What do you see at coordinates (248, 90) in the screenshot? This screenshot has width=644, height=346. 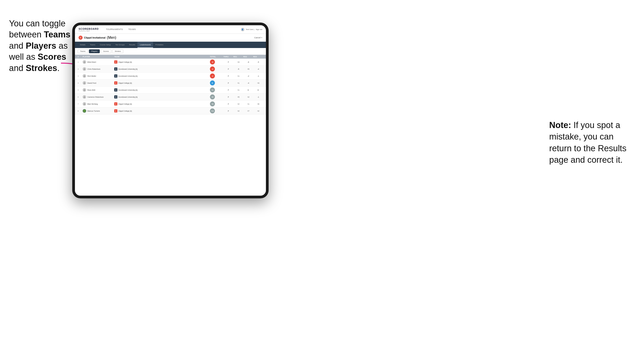 I see `rd2-cell: E` at bounding box center [248, 90].